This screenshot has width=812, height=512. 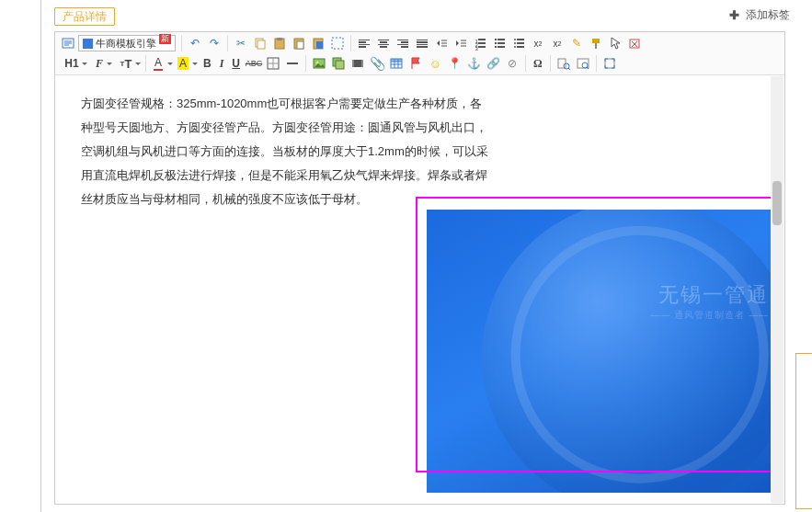 I want to click on emoji-icon: ☺, so click(x=435, y=63).